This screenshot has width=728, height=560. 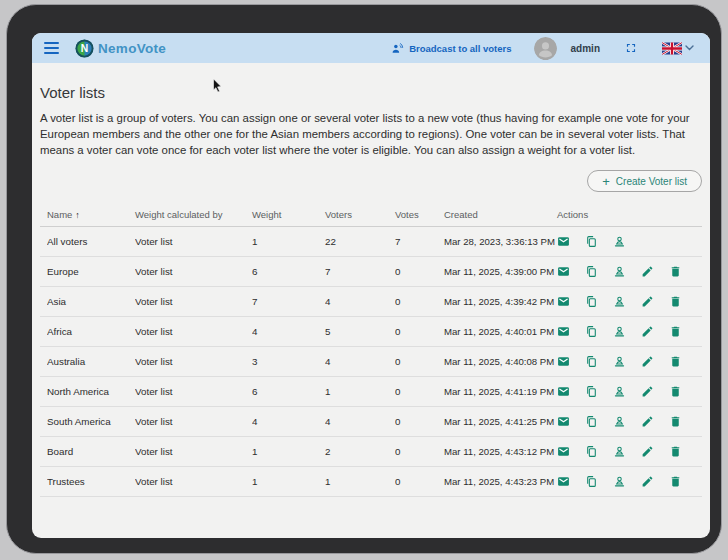 What do you see at coordinates (91, 272) in the screenshot?
I see `voter-list-name: Europe` at bounding box center [91, 272].